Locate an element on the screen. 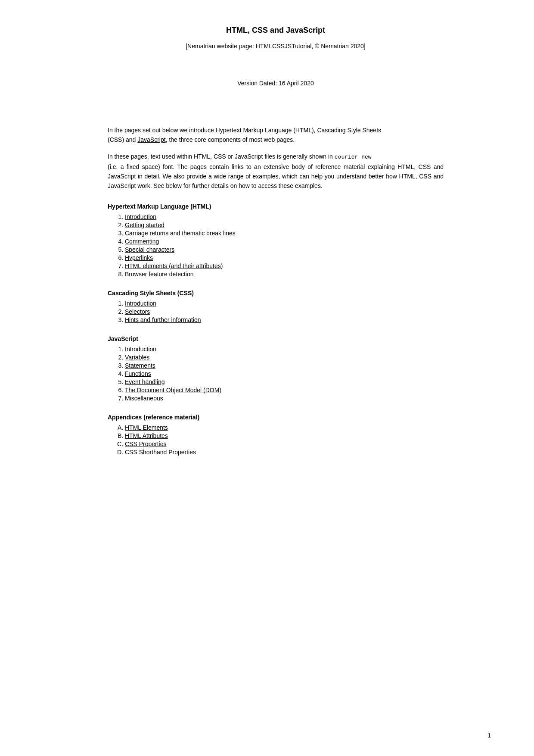 The height and width of the screenshot is (756, 534). list-item: CSS Properties is located at coordinates (284, 444).